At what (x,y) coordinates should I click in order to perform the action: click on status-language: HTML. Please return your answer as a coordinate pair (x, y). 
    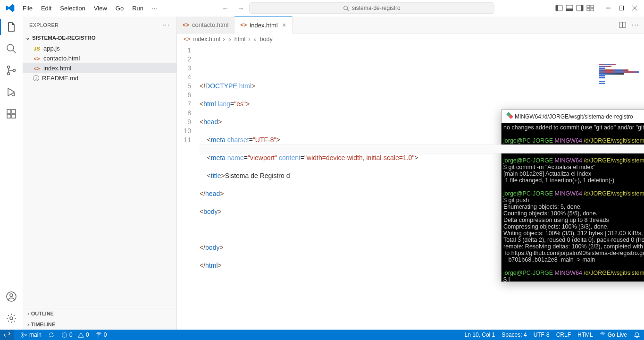
    Looking at the image, I should click on (585, 335).